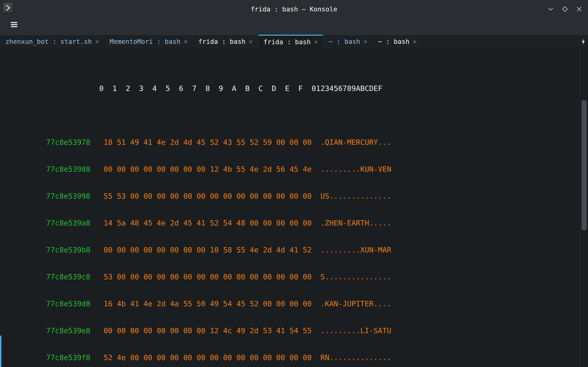 The image size is (588, 367). I want to click on hexdump-header-ascii: 0123456789ABCDEF, so click(347, 88).